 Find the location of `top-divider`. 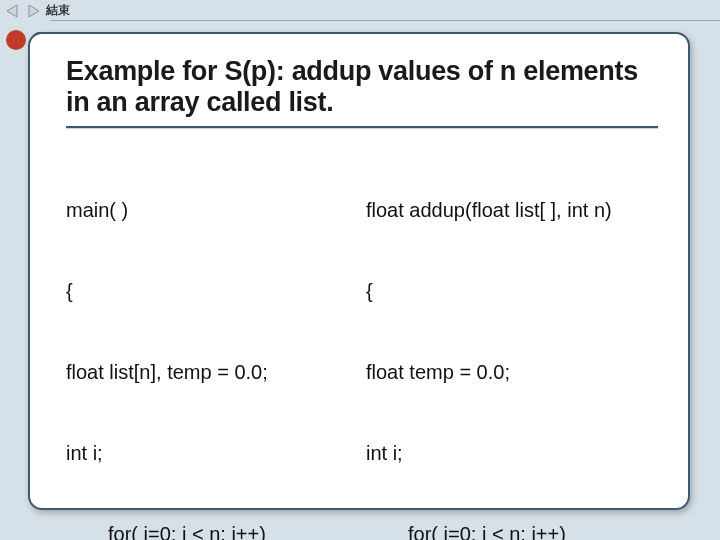

top-divider is located at coordinates (385, 20).